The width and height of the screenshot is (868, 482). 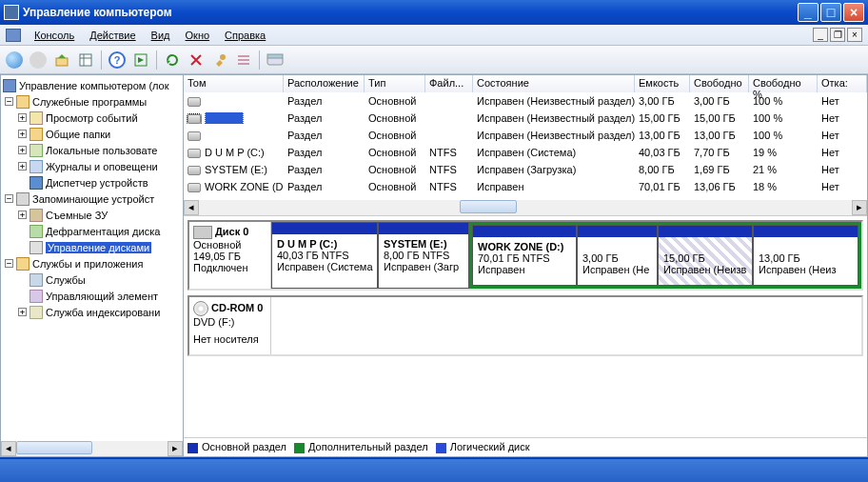 I want to click on help-button: ?, so click(x=117, y=60).